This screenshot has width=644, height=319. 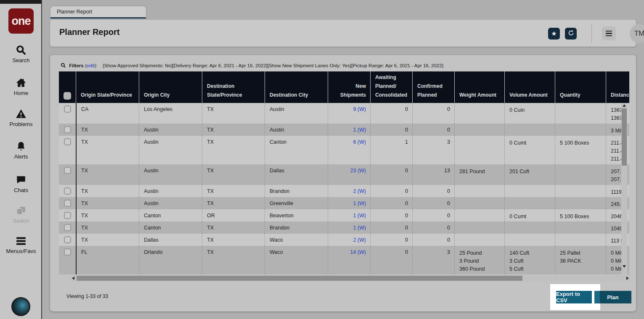 I want to click on table-row: TXAustinTXAustin1 (W)003 Mile, so click(x=344, y=129).